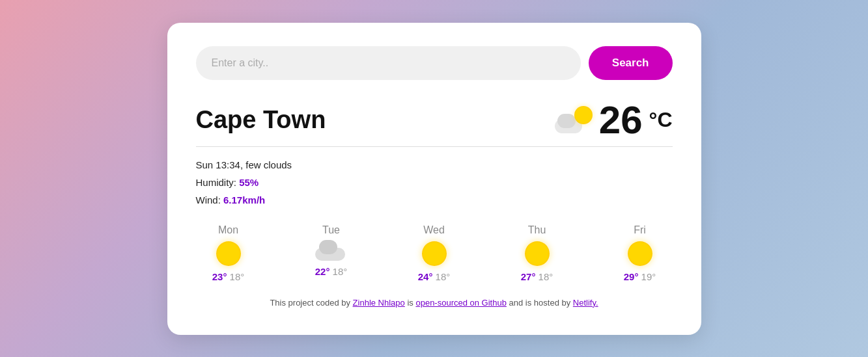 This screenshot has height=357, width=868. What do you see at coordinates (244, 200) in the screenshot?
I see `wind-value: 6.17km/h` at bounding box center [244, 200].